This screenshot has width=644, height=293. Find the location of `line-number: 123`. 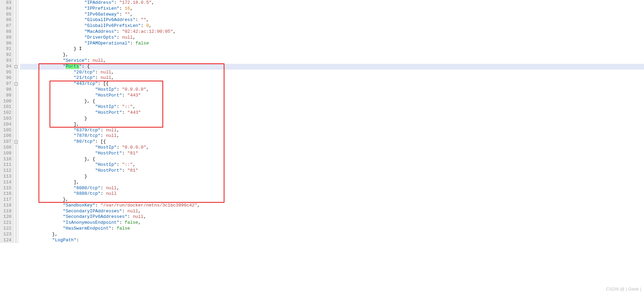

line-number: 123 is located at coordinates (6, 234).